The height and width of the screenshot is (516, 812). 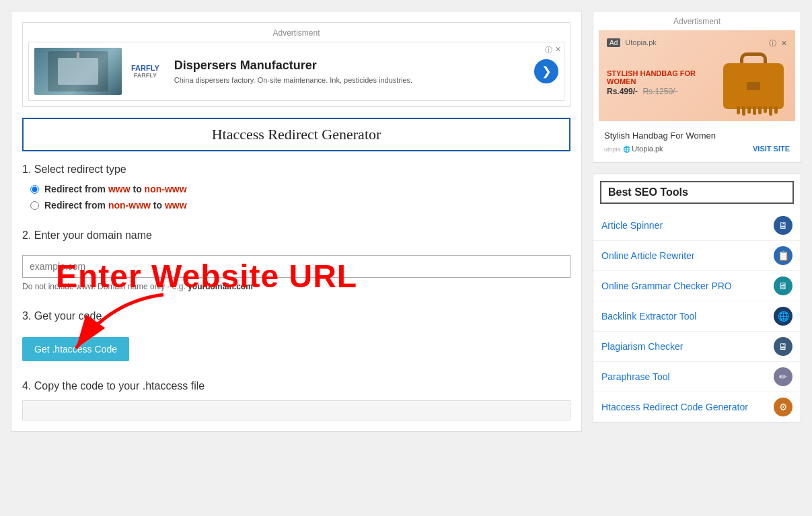 What do you see at coordinates (546, 71) in the screenshot?
I see `ad-cta-button: ❯` at bounding box center [546, 71].